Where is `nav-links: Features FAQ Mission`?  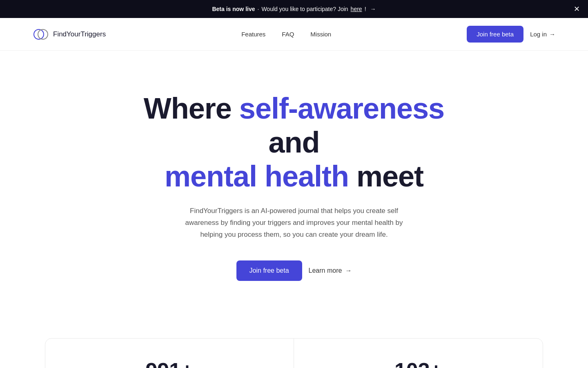
nav-links: Features FAQ Mission is located at coordinates (286, 34).